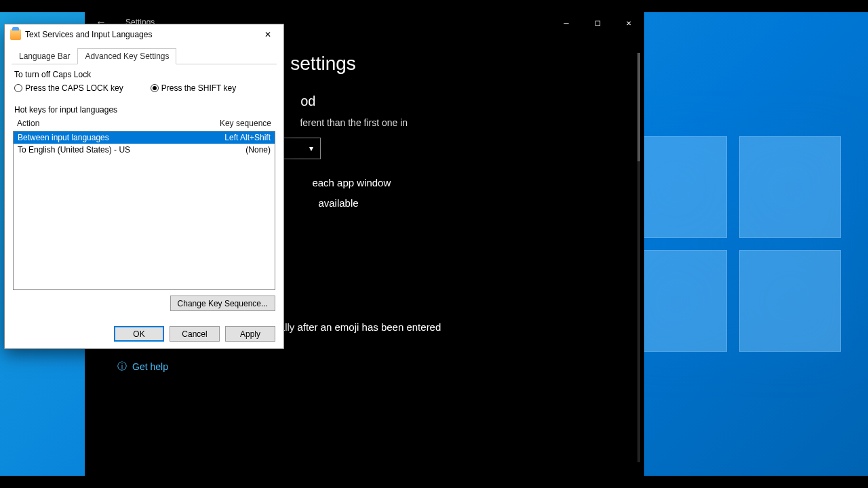  What do you see at coordinates (144, 150) in the screenshot?
I see `list-row: To English (United States) - US (None)` at bounding box center [144, 150].